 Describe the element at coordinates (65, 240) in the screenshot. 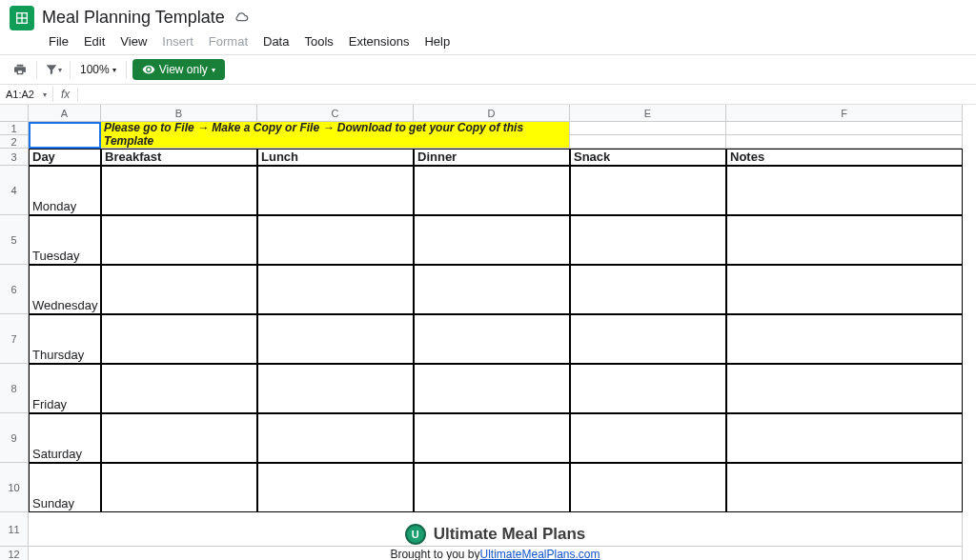

I see `day-tuesday: Tuesday` at that location.